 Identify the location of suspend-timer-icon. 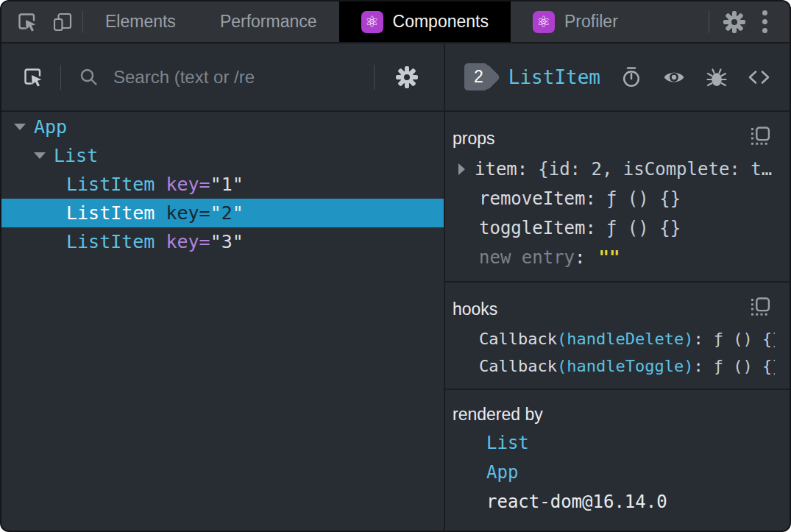
(631, 77).